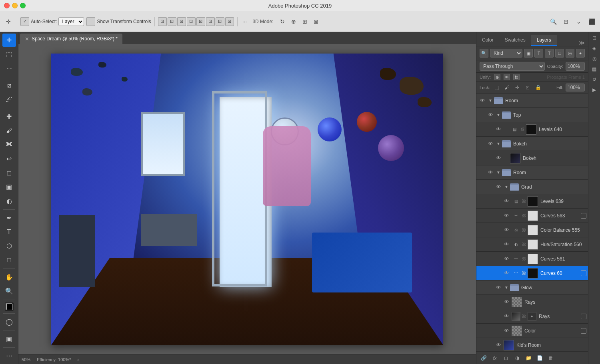  I want to click on layer-visibility-color: 👁, so click(506, 331).